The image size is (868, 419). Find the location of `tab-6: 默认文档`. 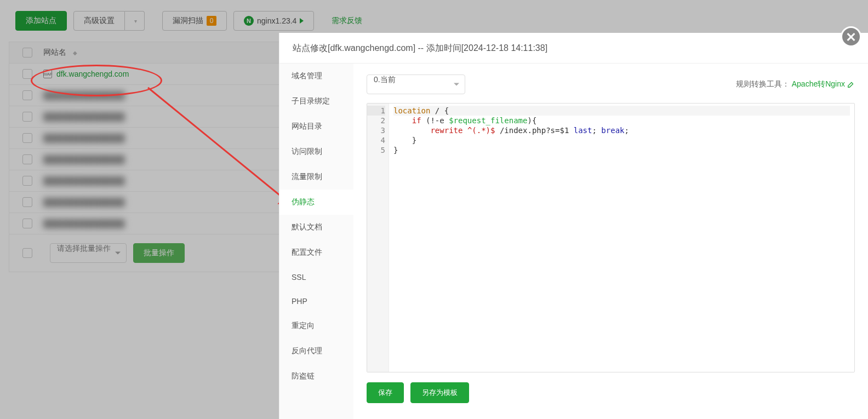

tab-6: 默认文档 is located at coordinates (317, 227).